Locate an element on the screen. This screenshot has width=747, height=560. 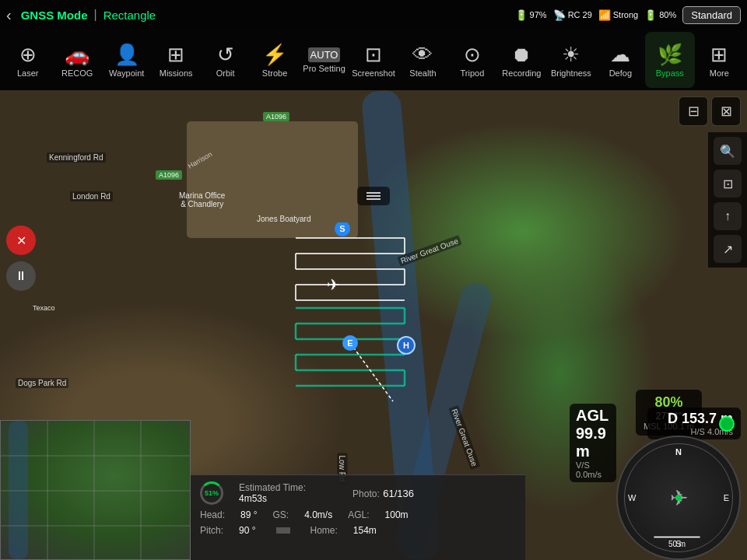
minimap is located at coordinates (95, 490).